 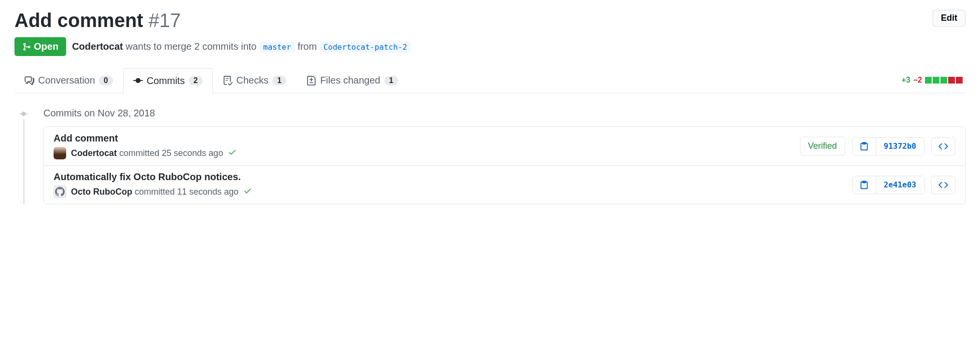 What do you see at coordinates (277, 47) in the screenshot?
I see `base-branch: master` at bounding box center [277, 47].